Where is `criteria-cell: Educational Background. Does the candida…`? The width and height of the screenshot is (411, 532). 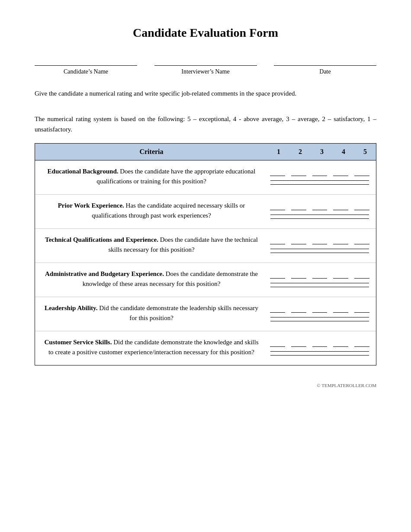 criteria-cell: Educational Background. Does the candida… is located at coordinates (151, 176).